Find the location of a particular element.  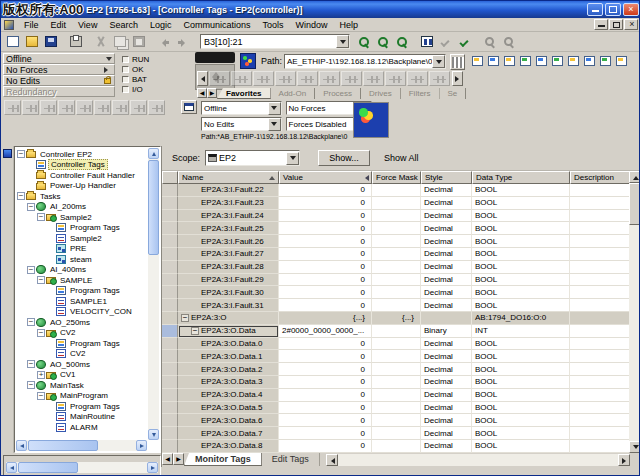

mode-combo: Offline is located at coordinates (242, 108).